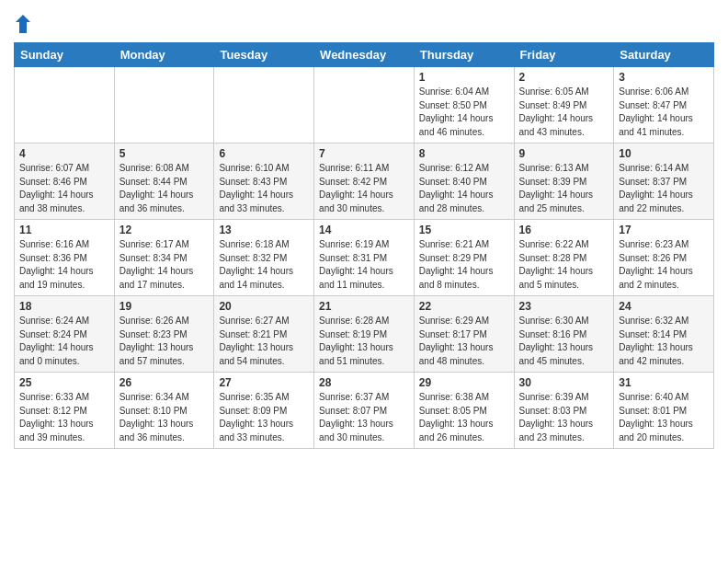 The image size is (728, 563). What do you see at coordinates (164, 335) in the screenshot?
I see `calendar-cell: 19Sunrise: 6:26 AM Sunset: 8:23 PM Dayli…` at bounding box center [164, 335].